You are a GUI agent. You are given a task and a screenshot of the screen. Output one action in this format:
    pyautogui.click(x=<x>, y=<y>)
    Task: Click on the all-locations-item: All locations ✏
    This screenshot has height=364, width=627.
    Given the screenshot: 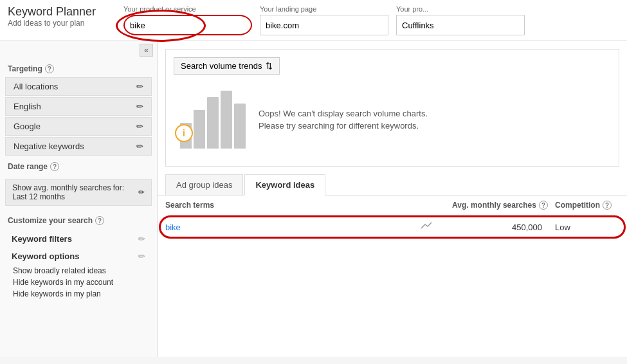 What is the action you would take?
    pyautogui.click(x=78, y=86)
    